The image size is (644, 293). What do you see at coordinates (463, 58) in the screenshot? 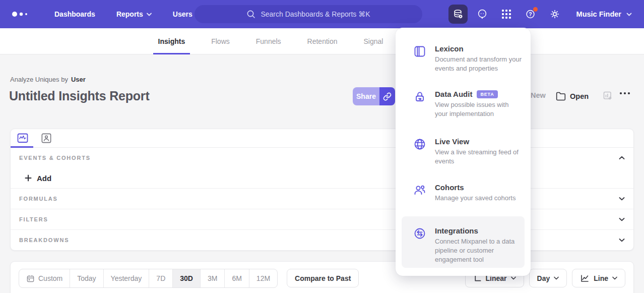
I see `popover-item-lexicon: Lexicon Document and transform your even…` at bounding box center [463, 58].